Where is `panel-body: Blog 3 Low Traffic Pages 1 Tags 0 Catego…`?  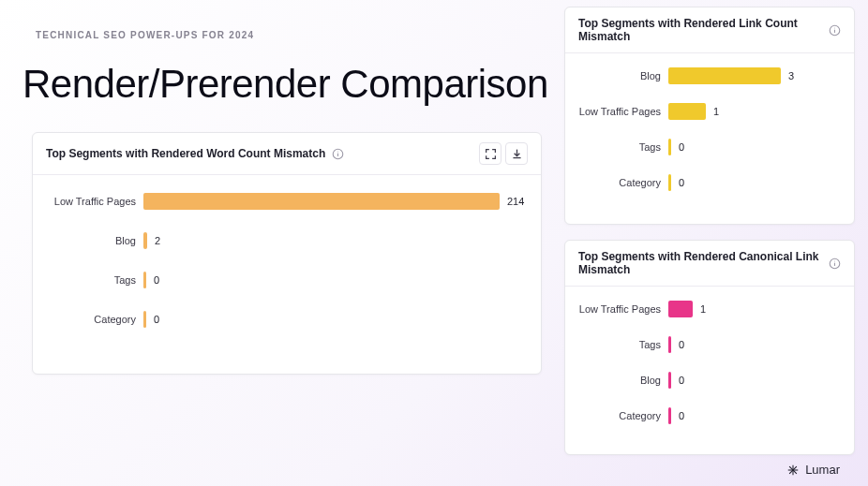 panel-body: Blog 3 Low Traffic Pages 1 Tags 0 Catego… is located at coordinates (710, 129).